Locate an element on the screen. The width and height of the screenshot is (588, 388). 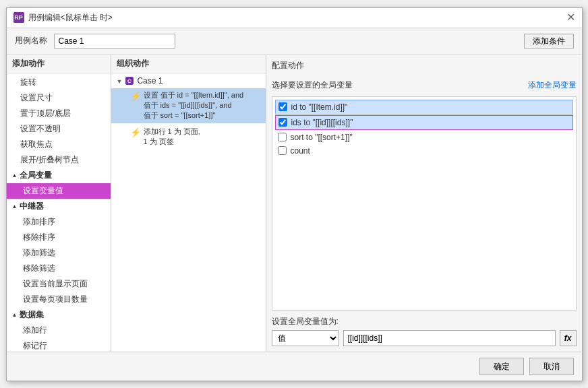
group-dataset: ▲ 数据集 is located at coordinates (59, 315).